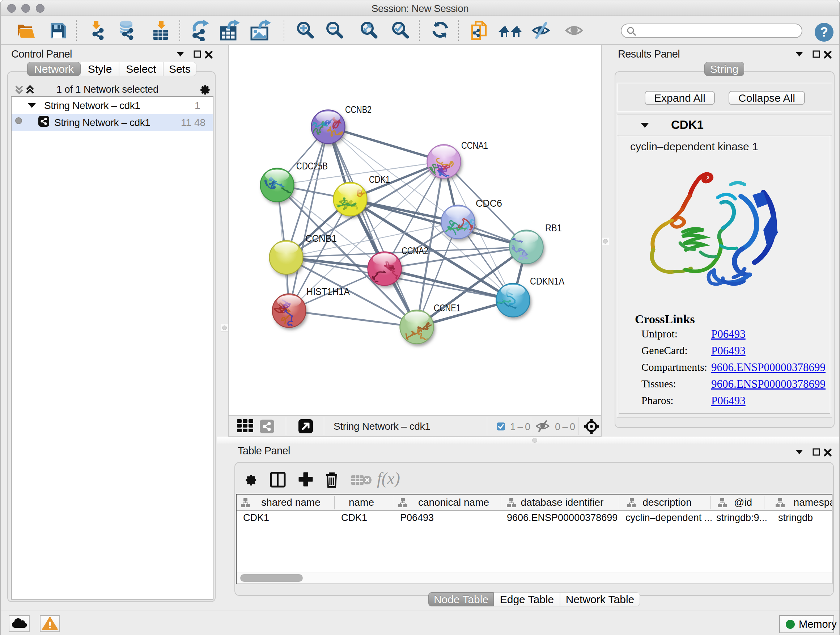 The image size is (840, 635). What do you see at coordinates (328, 292) in the screenshot?
I see `svg-text: HIST1H1A` at bounding box center [328, 292].